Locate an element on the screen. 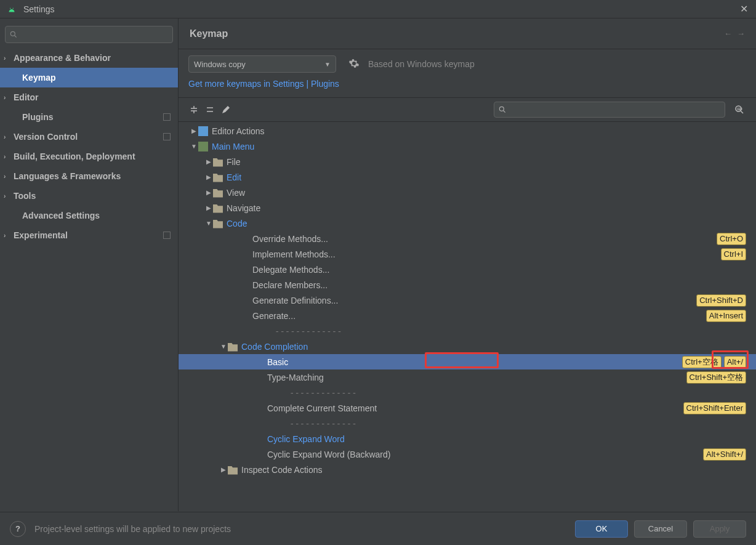 The width and height of the screenshot is (756, 545). tree-row: ▼Main Menu is located at coordinates (467, 147).